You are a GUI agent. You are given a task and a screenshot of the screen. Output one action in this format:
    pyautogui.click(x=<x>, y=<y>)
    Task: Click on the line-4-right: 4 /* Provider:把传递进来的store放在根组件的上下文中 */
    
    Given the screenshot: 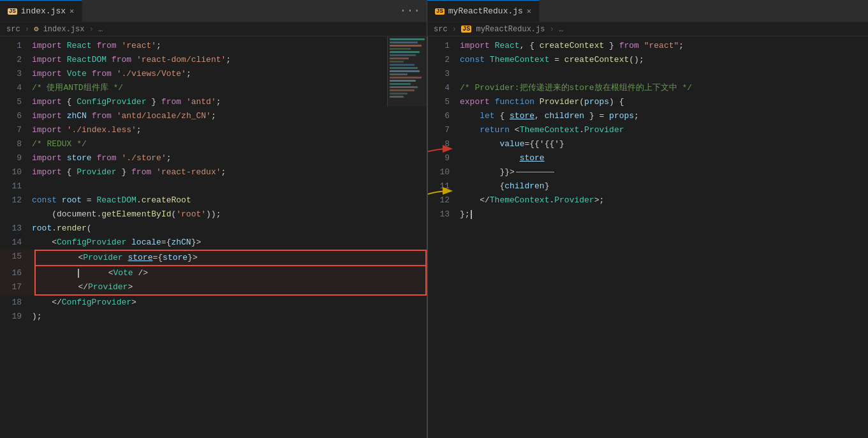 What is the action you would take?
    pyautogui.click(x=648, y=88)
    